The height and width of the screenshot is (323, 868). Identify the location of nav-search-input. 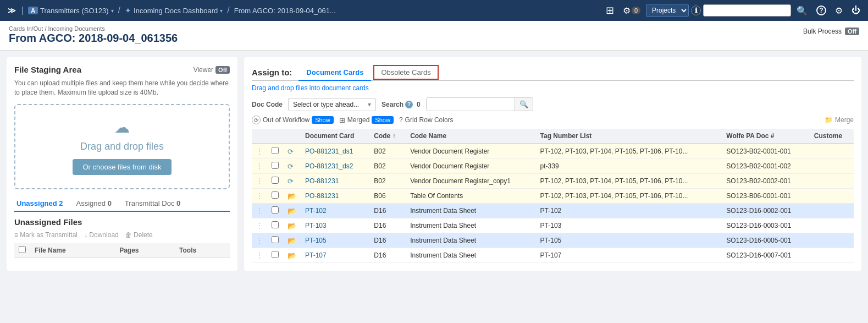
(747, 10).